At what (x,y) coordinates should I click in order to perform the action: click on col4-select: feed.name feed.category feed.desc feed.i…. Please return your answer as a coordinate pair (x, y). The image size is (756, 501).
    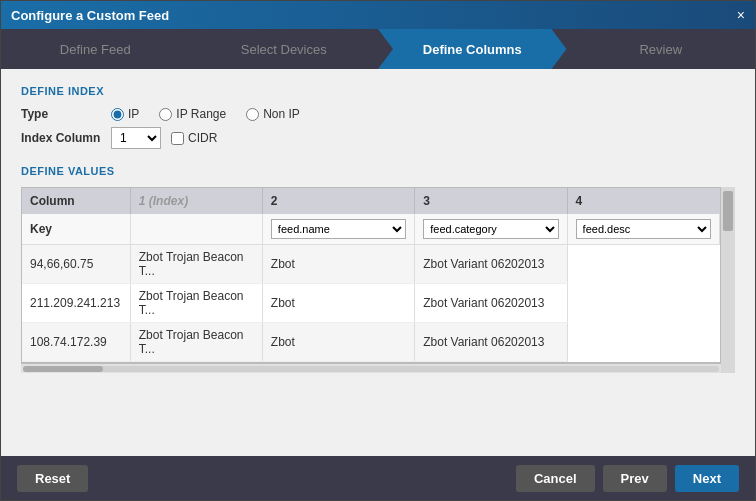
    Looking at the image, I should click on (644, 229).